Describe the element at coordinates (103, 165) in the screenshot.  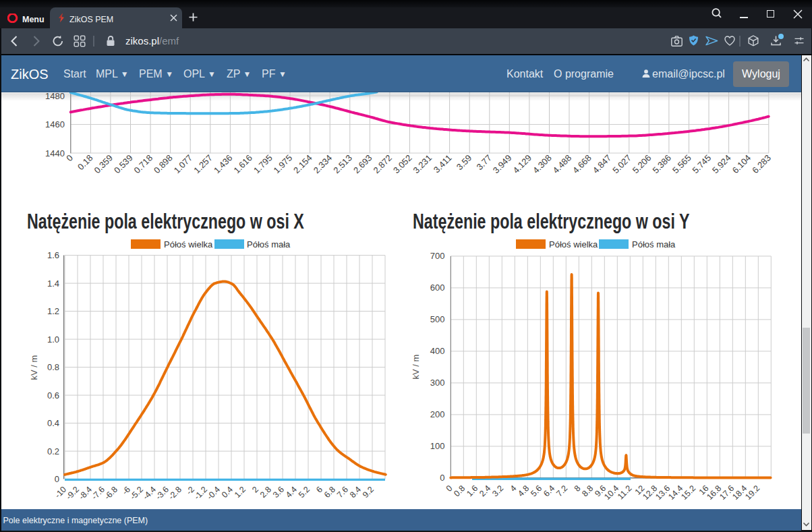
I see `svg-text: 0.359` at that location.